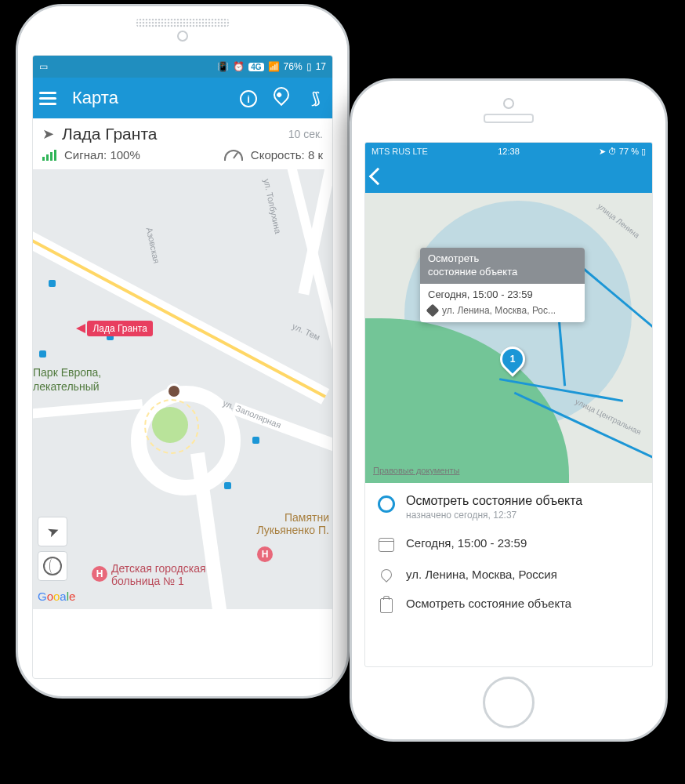 The width and height of the screenshot is (685, 784). What do you see at coordinates (248, 99) in the screenshot?
I see `info-icon: i` at bounding box center [248, 99].